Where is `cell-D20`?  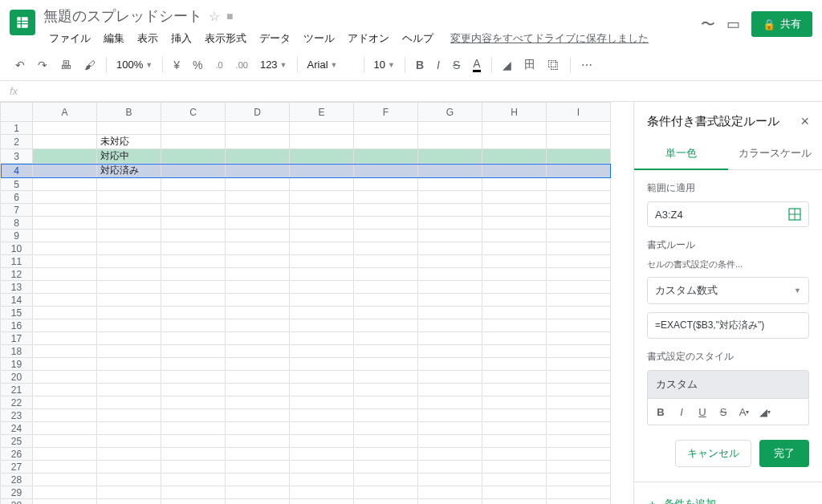
cell-D20 is located at coordinates (258, 377).